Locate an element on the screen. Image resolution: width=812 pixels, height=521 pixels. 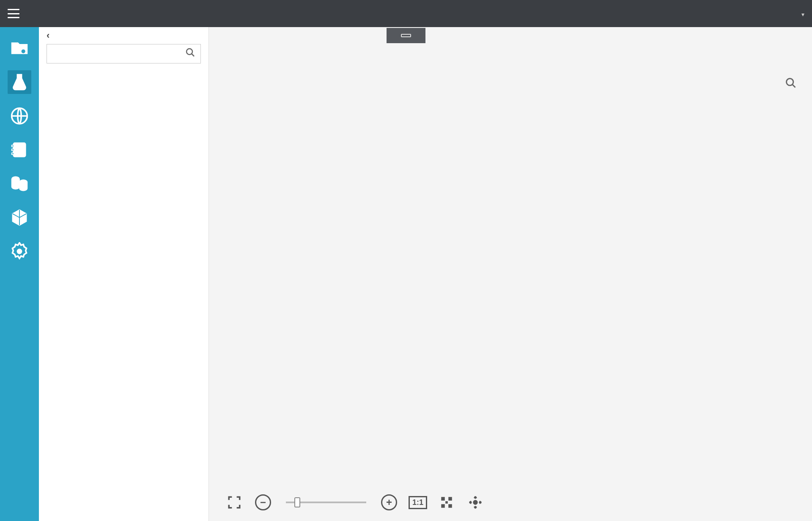
canvas-toolbar: − + 1:1 is located at coordinates (355, 502).